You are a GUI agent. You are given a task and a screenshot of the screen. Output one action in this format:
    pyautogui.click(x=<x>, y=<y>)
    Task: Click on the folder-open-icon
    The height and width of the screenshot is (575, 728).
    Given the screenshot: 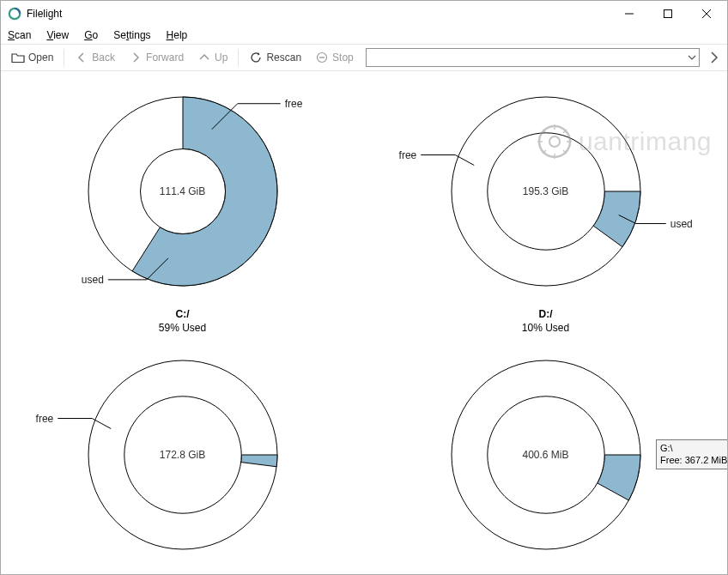 What is the action you would take?
    pyautogui.click(x=18, y=58)
    